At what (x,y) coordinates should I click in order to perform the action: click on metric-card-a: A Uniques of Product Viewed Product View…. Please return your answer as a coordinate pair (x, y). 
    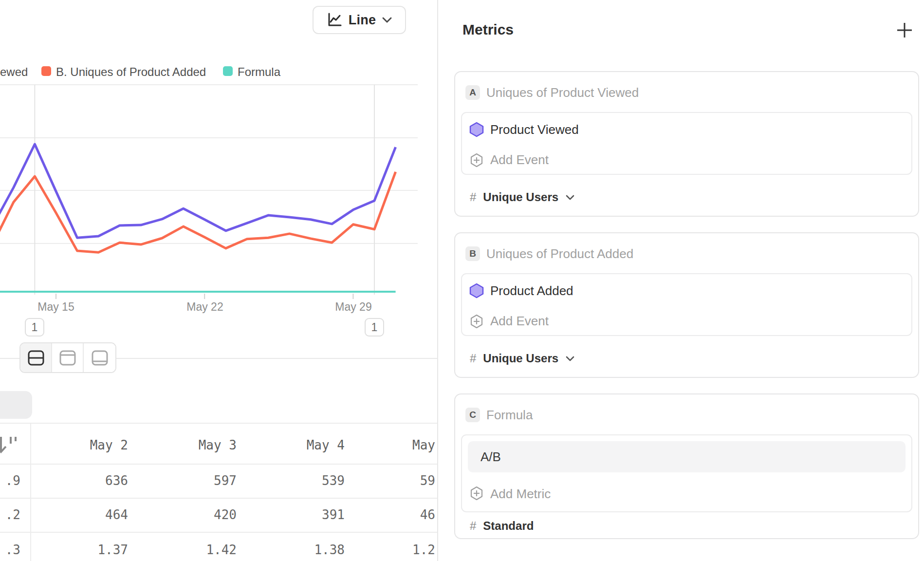
    Looking at the image, I should click on (686, 144).